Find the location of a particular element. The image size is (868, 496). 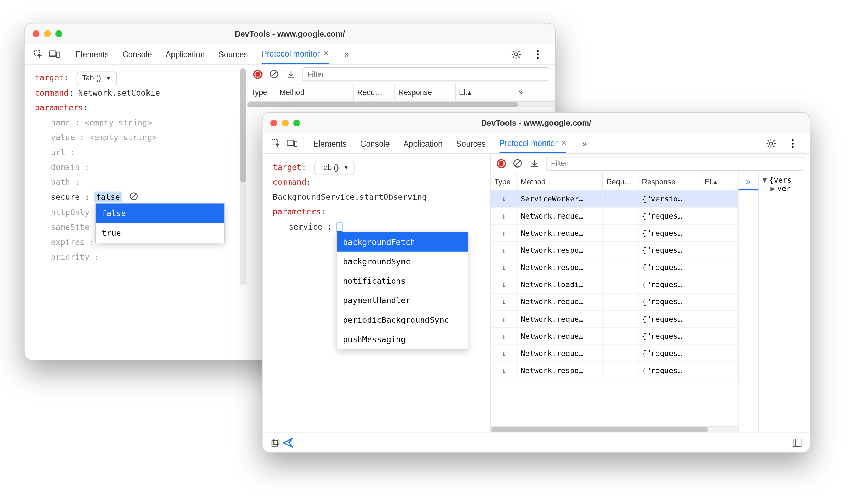

param-domain: domain is located at coordinates (65, 167).